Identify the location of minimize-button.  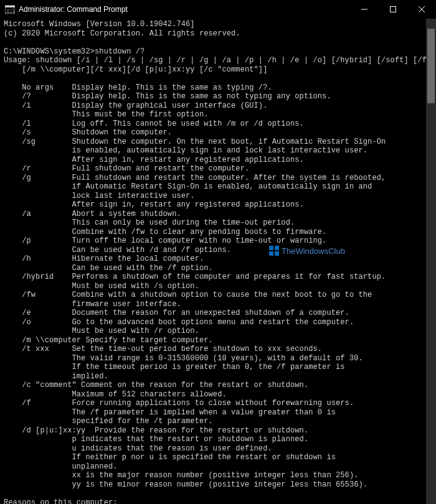
(364, 9).